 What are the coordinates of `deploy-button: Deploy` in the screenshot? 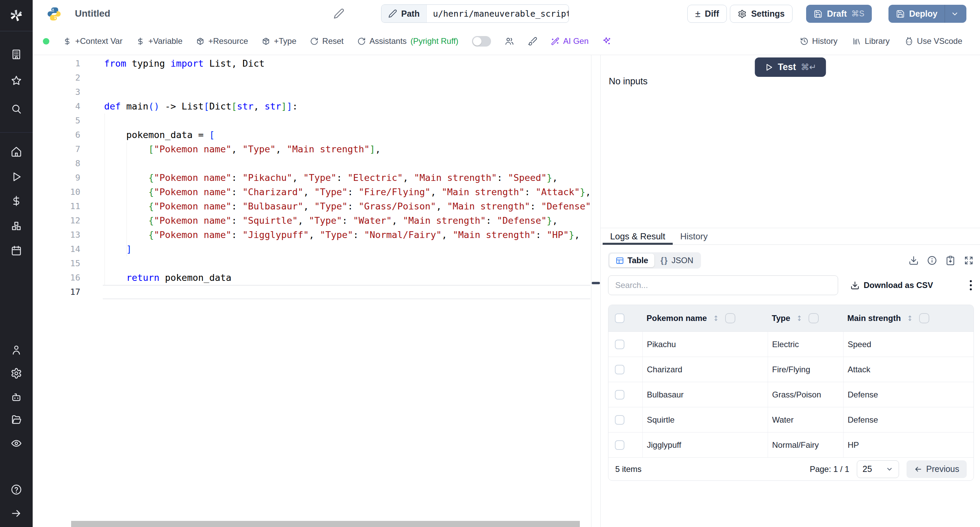 It's located at (928, 14).